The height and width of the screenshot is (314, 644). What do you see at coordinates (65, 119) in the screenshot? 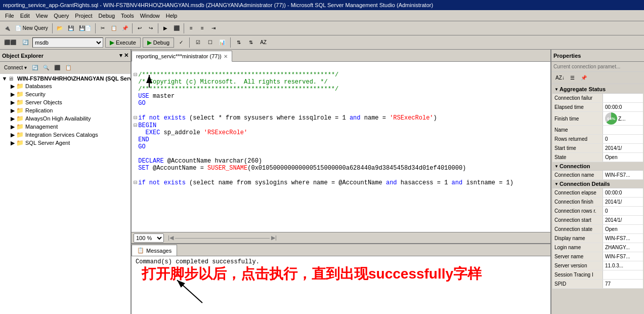
I see `tree-alwayson: ▶ 📁 AlwaysOn High Availability` at bounding box center [65, 119].